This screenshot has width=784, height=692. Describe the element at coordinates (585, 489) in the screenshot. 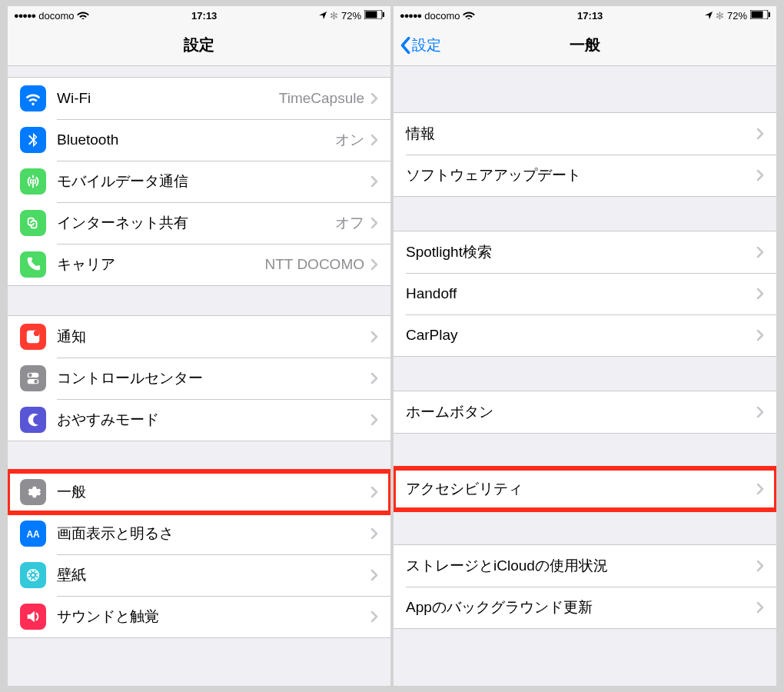

I see `general-row: アクセシビリティ` at that location.